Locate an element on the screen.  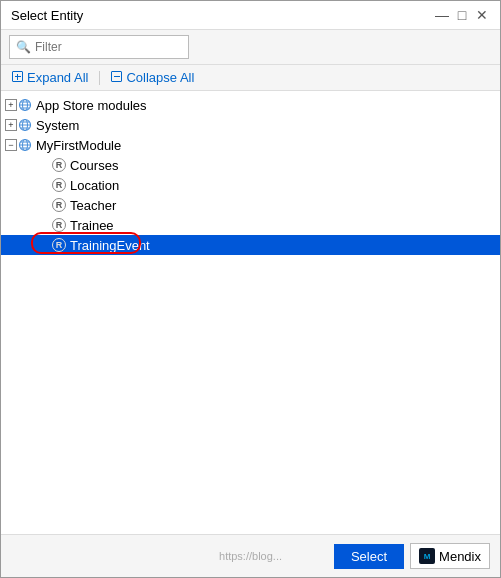
footer: https://blog... Select M Mendix is located at coordinates (250, 556).